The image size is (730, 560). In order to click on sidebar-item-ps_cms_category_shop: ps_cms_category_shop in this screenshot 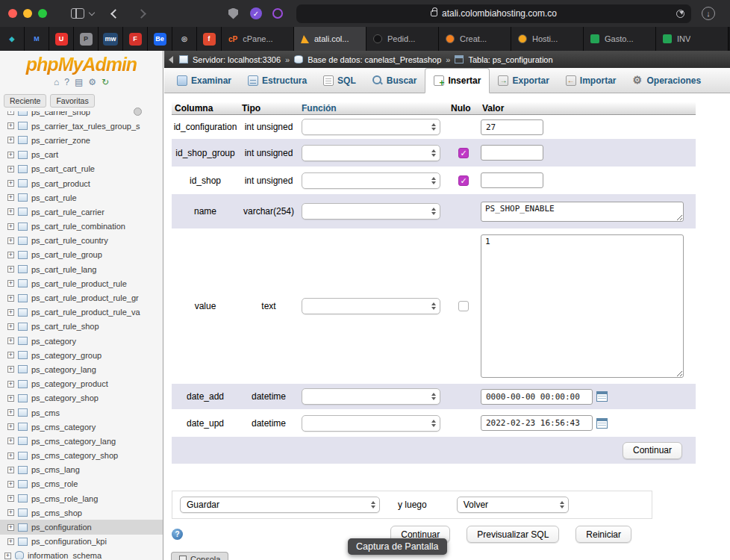, I will do `click(81, 455)`.